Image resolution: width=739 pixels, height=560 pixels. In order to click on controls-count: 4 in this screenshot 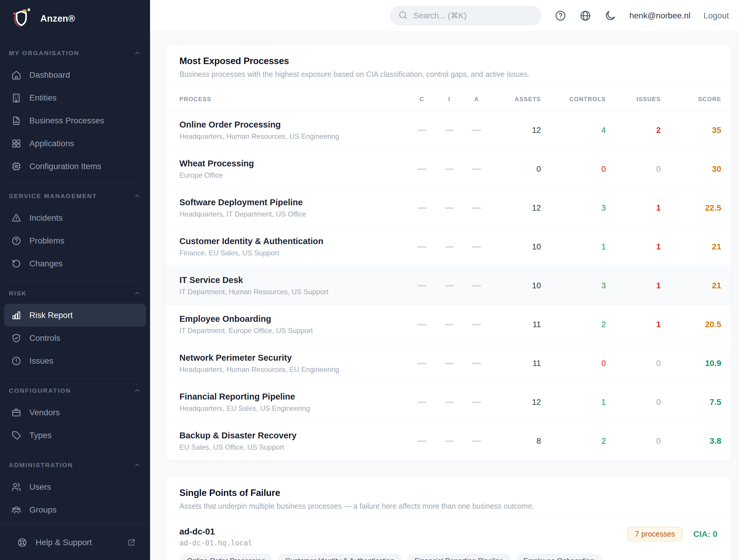, I will do `click(584, 130)`.